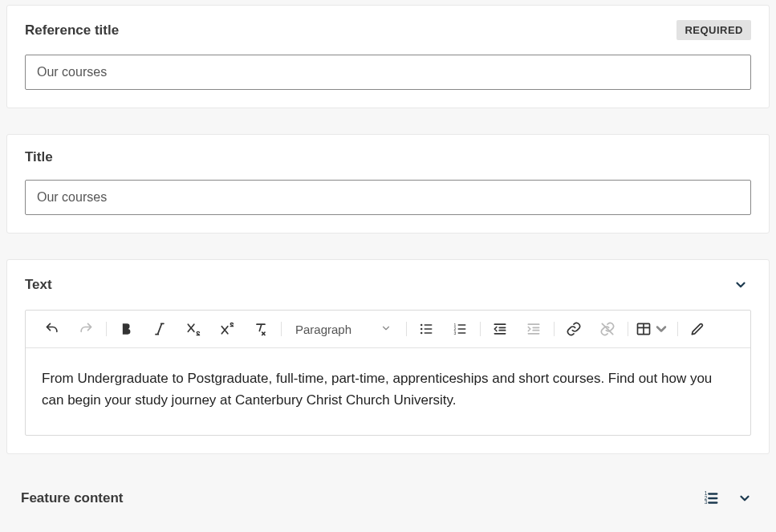 The height and width of the screenshot is (532, 776). What do you see at coordinates (644, 329) in the screenshot?
I see `table-icon` at bounding box center [644, 329].